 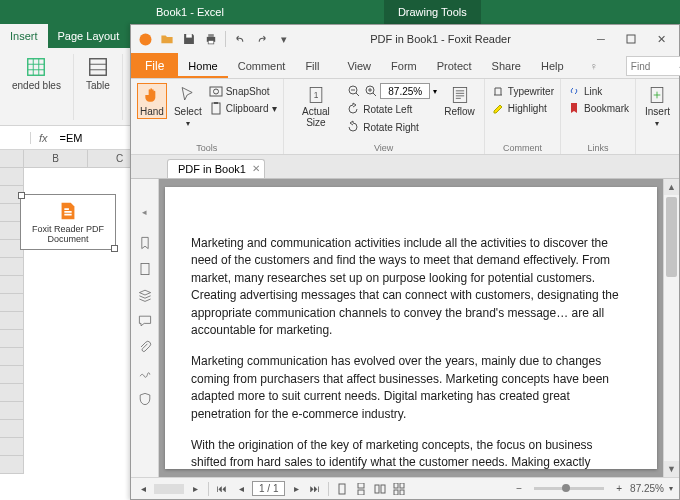 What do you see at coordinates (405, 91) in the screenshot?
I see `zoom-field` at bounding box center [405, 91].